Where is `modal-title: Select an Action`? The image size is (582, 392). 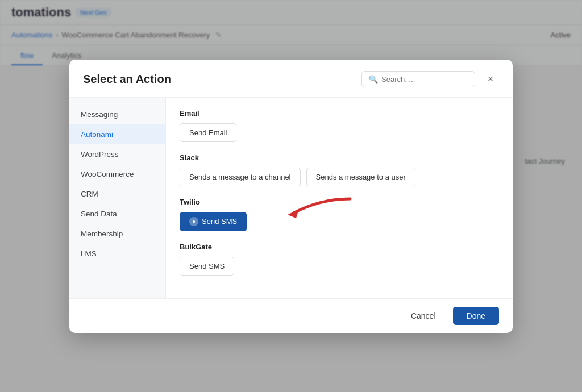
modal-title: Select an Action is located at coordinates (222, 80).